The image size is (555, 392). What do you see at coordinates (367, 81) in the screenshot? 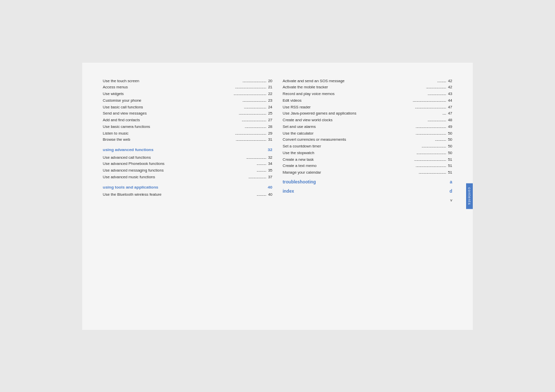
I see `toc-entry: Activate and send an SOS message .......…` at bounding box center [367, 81].